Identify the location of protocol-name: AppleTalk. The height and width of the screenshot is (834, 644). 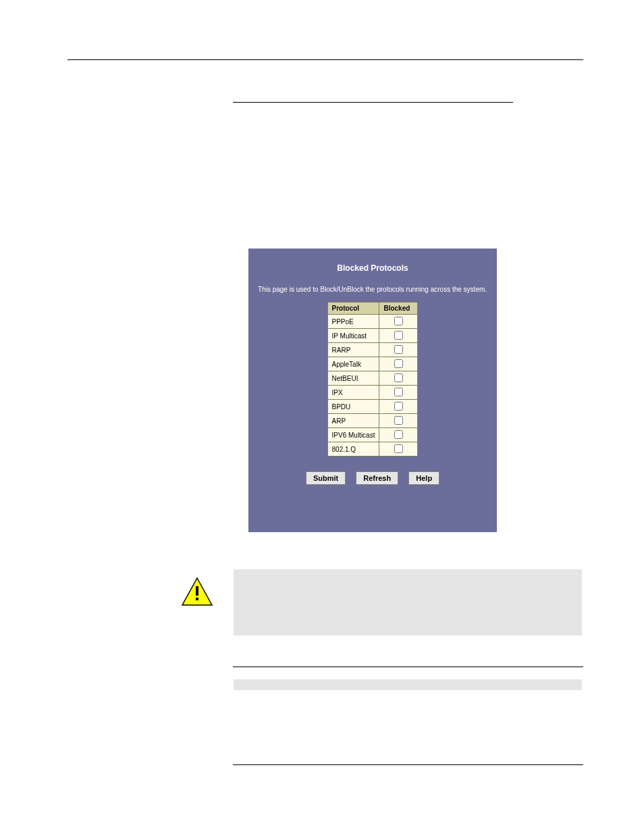
(354, 365).